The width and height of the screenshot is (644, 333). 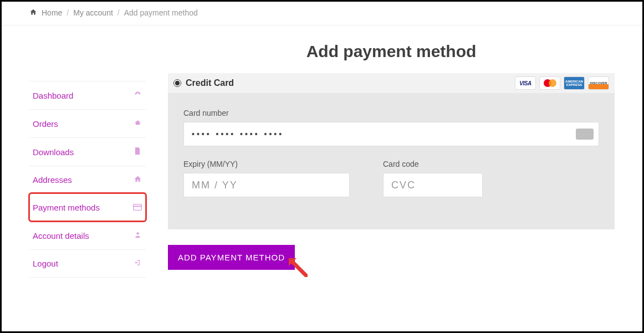 What do you see at coordinates (53, 152) in the screenshot?
I see `sidebar-item-label: Downloads` at bounding box center [53, 152].